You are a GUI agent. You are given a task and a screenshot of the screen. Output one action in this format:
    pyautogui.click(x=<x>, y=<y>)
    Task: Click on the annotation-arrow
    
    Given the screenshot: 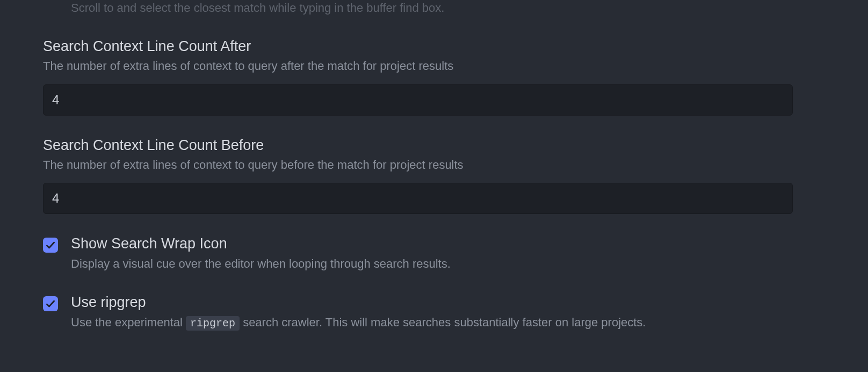 What is the action you would take?
    pyautogui.click(x=434, y=362)
    